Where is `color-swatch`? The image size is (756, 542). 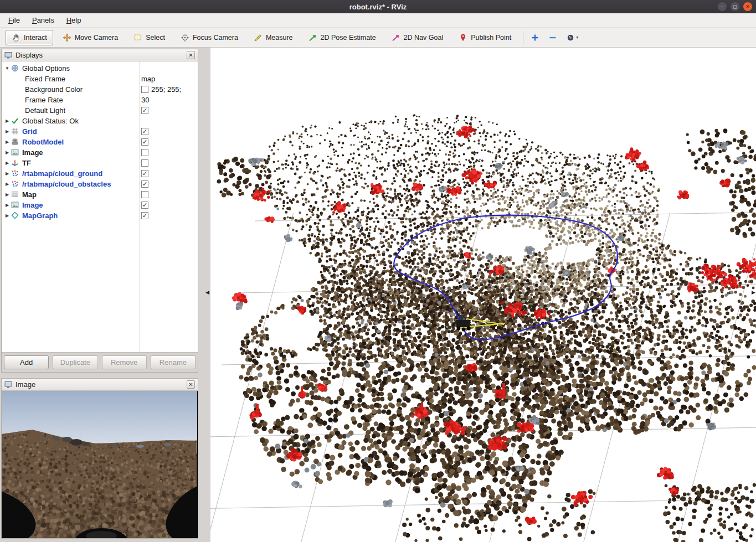
color-swatch is located at coordinates (145, 90).